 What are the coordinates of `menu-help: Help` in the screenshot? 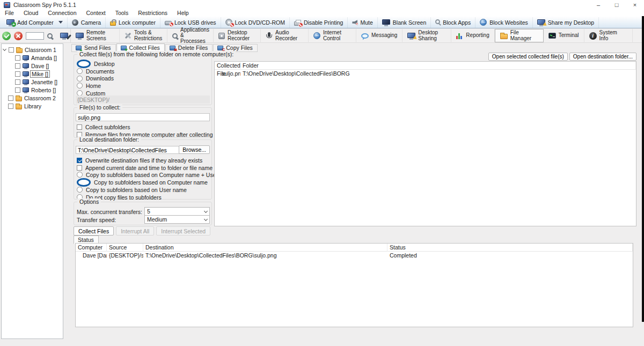 It's located at (183, 13).